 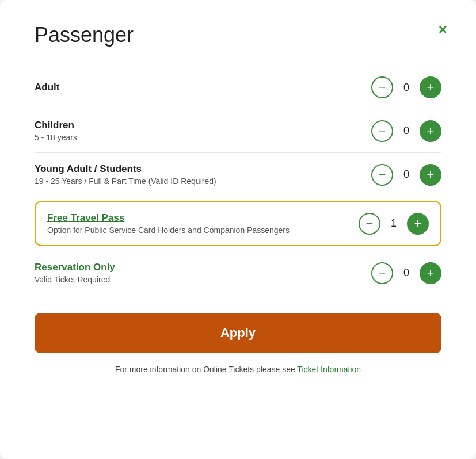 I want to click on counter-adult: − 0 +, so click(x=406, y=87).